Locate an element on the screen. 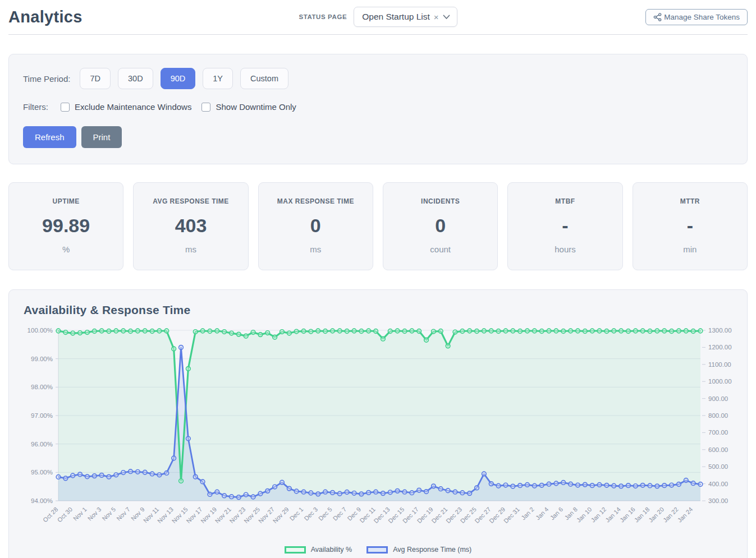 This screenshot has height=558, width=756. period-button-1y: 1Y is located at coordinates (218, 79).